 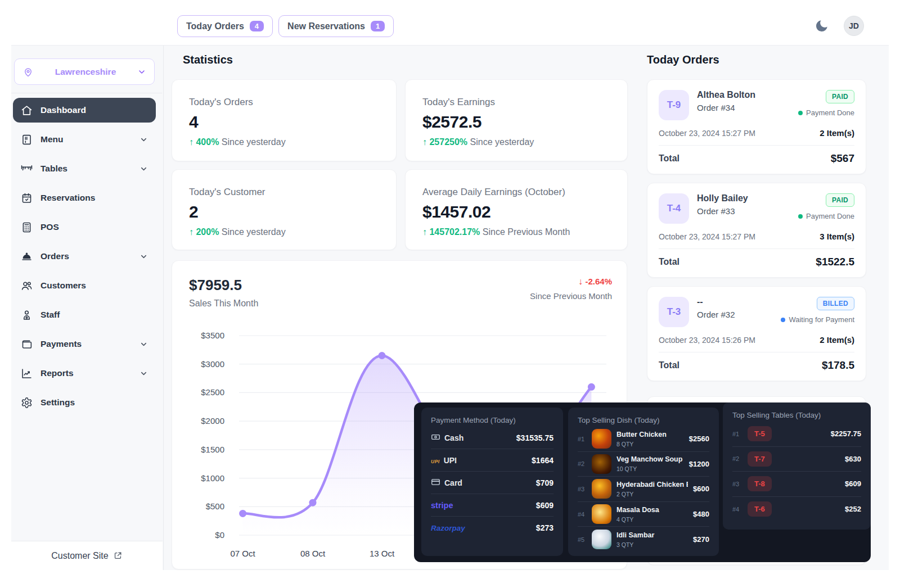 I want to click on order-status-badge: PAID, so click(x=840, y=97).